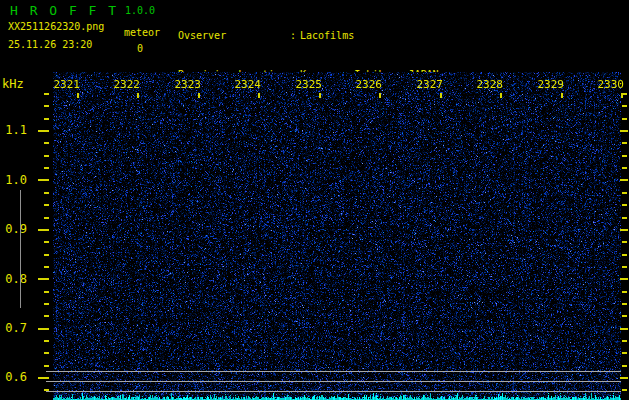 Image resolution: width=629 pixels, height=400 pixels. Describe the element at coordinates (14, 229) in the screenshot. I see `y-tick-label: 0.9` at that location.